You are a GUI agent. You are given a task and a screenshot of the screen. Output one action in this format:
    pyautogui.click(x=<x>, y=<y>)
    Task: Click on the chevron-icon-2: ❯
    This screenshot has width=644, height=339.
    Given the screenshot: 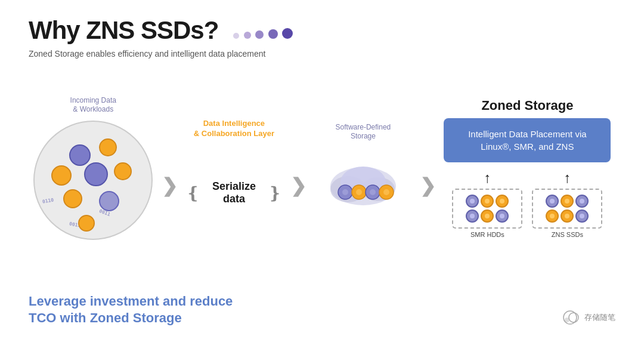 What is the action you would take?
    pyautogui.click(x=298, y=186)
    